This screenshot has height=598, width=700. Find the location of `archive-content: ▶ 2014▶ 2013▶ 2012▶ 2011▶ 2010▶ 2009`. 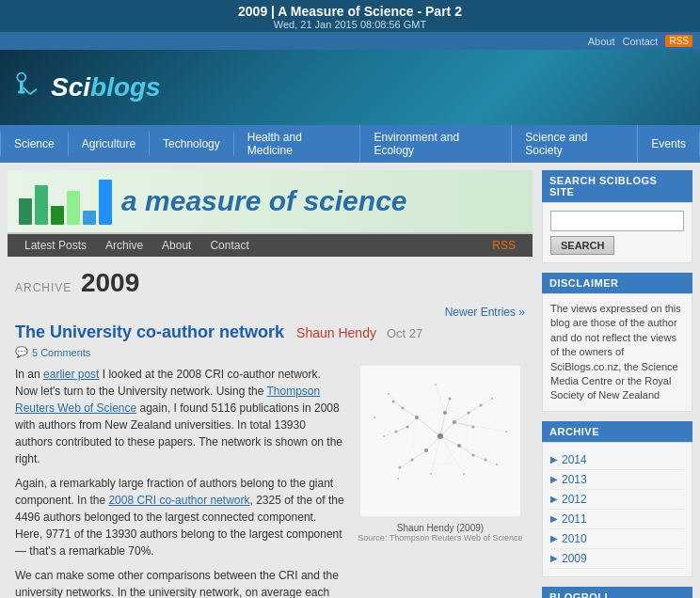

archive-content: ▶ 2014▶ 2013▶ 2012▶ 2011▶ 2010▶ 2009 is located at coordinates (617, 510).